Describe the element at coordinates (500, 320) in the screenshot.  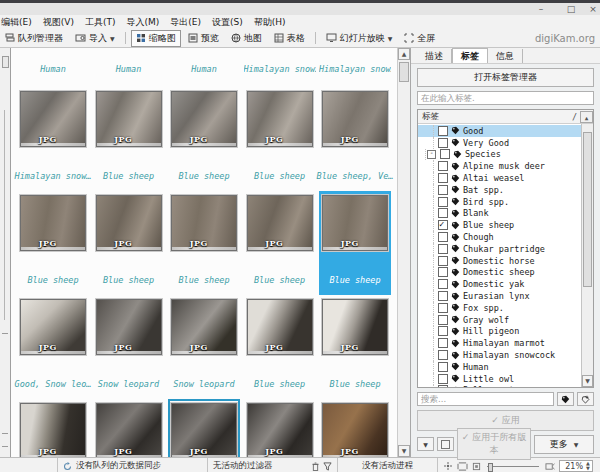
I see `tag-row: Gray wolf` at that location.